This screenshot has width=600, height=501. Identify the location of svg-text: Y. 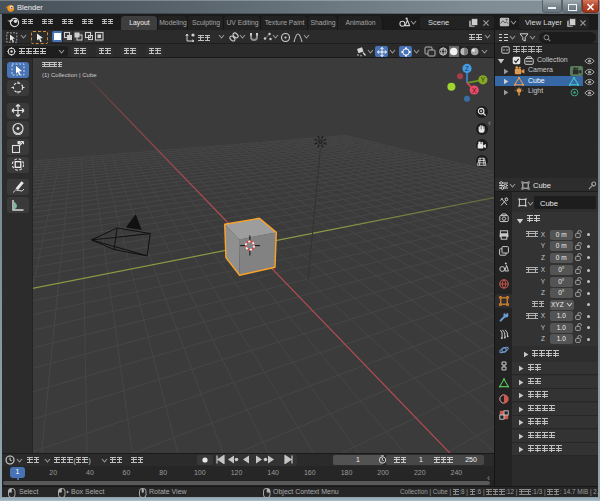
(484, 80).